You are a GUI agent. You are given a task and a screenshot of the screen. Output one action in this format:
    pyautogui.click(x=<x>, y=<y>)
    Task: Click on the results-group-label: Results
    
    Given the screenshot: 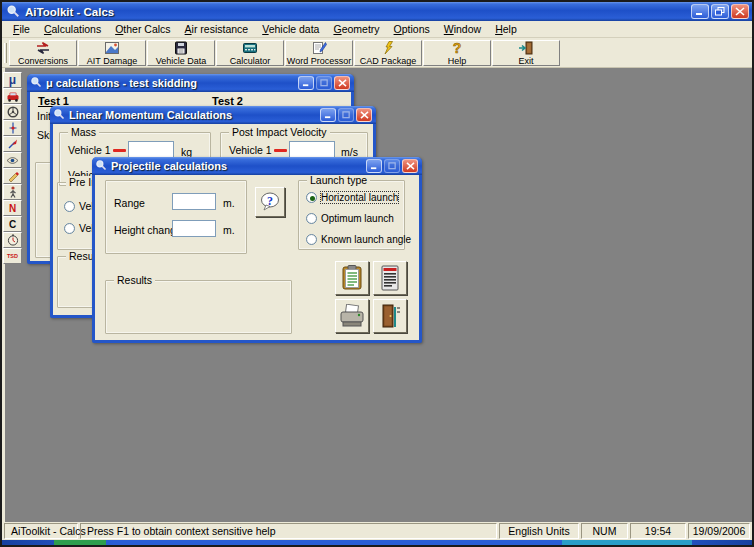 What is the action you would take?
    pyautogui.click(x=134, y=280)
    